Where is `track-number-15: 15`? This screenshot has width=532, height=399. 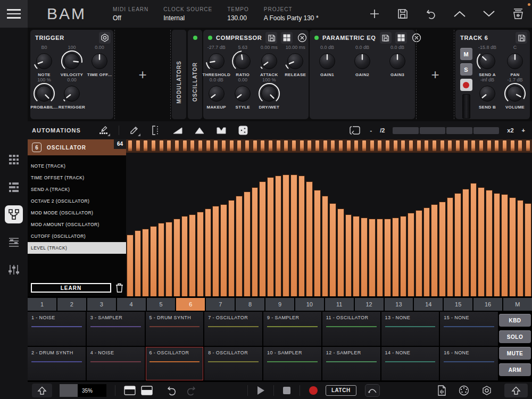 track-number-15: 15 is located at coordinates (458, 304).